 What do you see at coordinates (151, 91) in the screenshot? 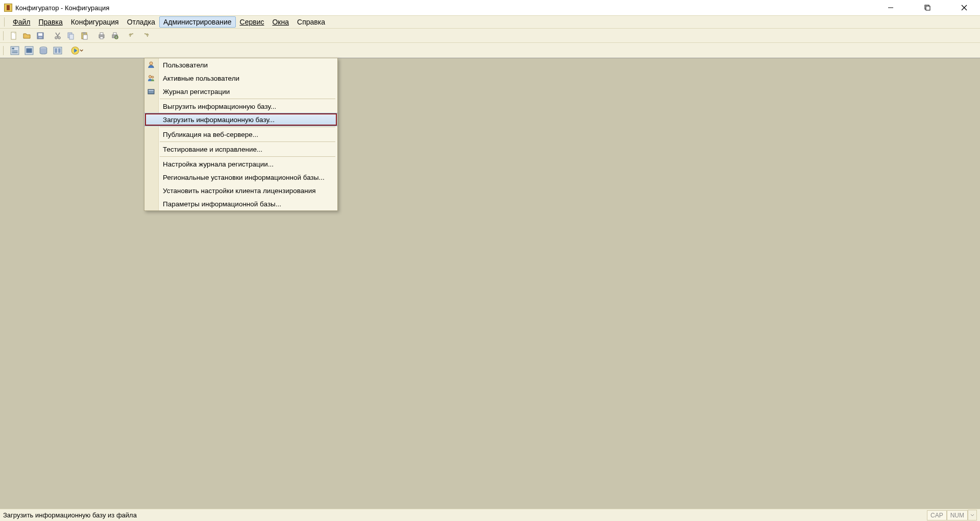
I see `log-icon` at bounding box center [151, 91].